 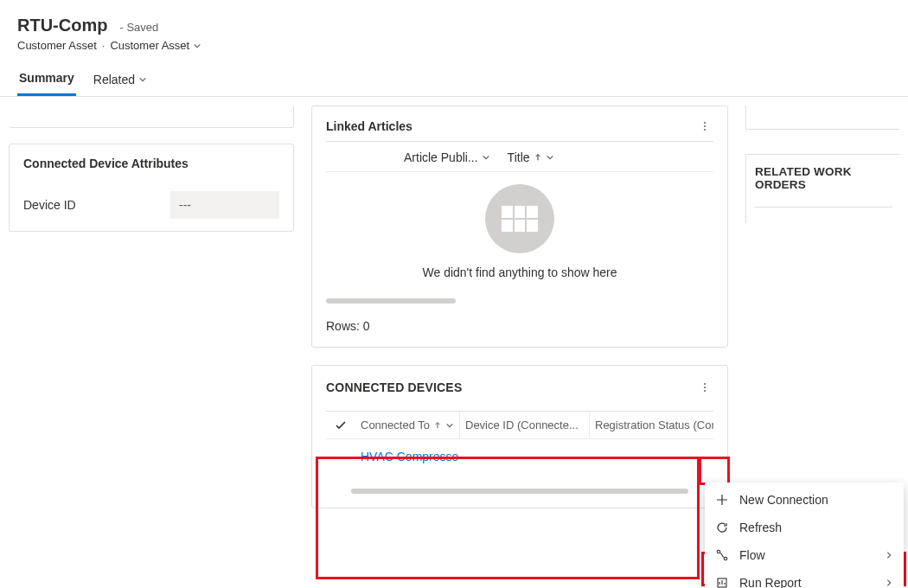 What do you see at coordinates (520, 326) in the screenshot?
I see `rows-count: Rows: 0` at bounding box center [520, 326].